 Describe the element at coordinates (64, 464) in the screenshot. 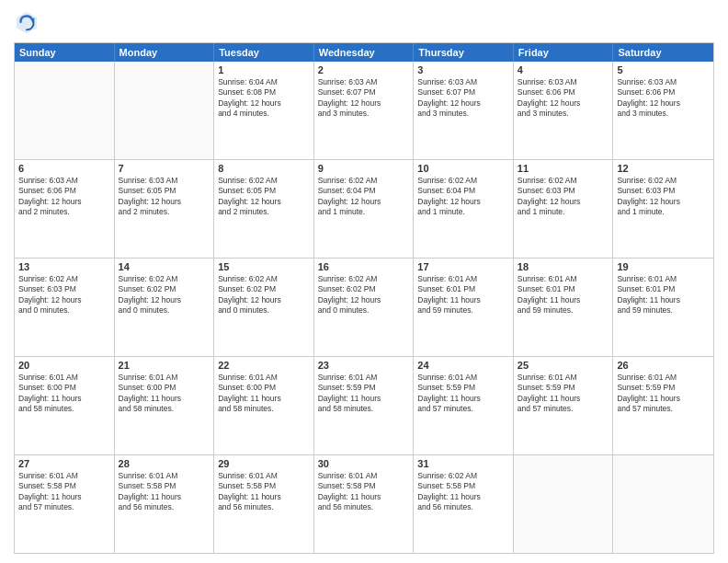

I see `day-number: 27` at that location.